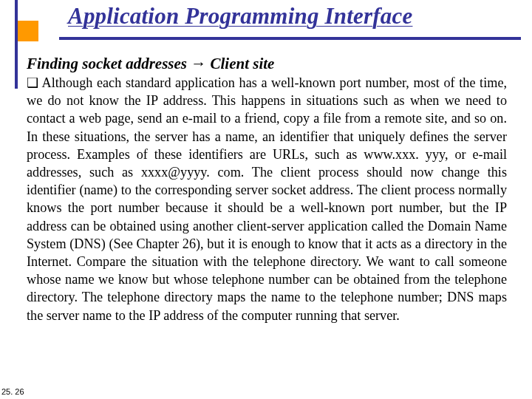 This screenshot has height=399, width=532. I want to click on arrow-icon: →, so click(198, 64).